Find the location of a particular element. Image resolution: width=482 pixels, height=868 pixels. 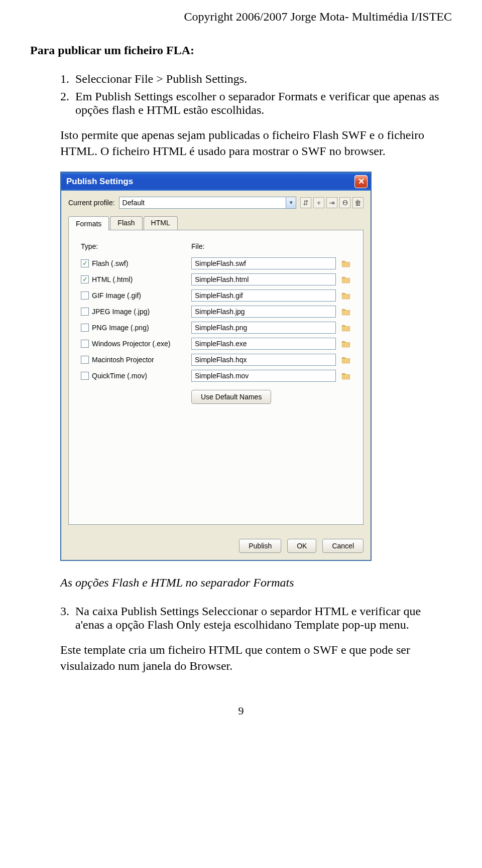

filename-input: SimpleFlash.gif is located at coordinates (264, 296).